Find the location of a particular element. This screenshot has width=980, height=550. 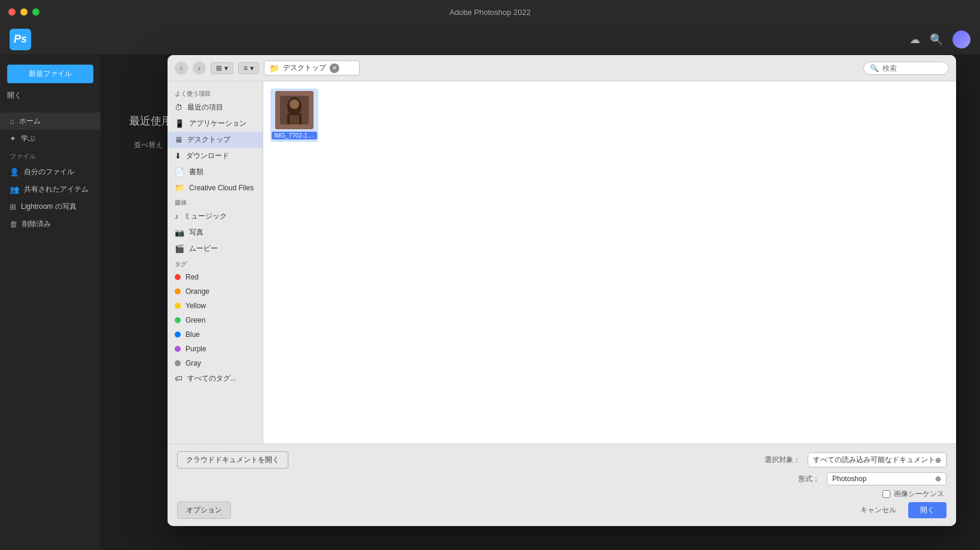

minimize-button is located at coordinates (24, 12).